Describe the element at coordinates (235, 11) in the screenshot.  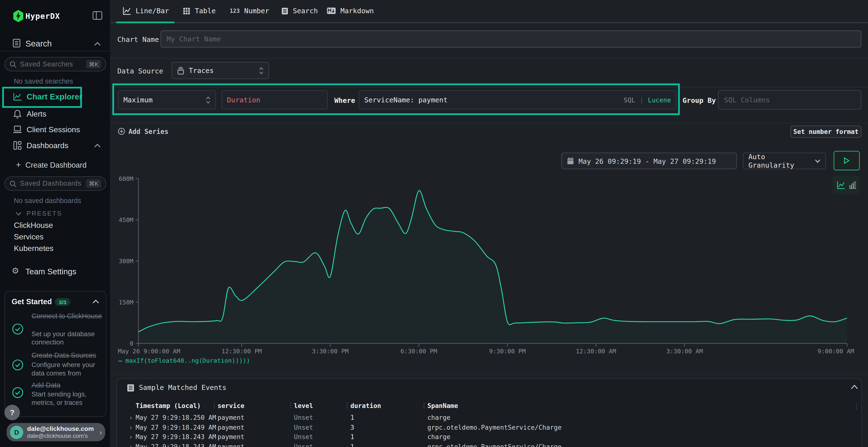
I see `number-123-icon: 123` at that location.